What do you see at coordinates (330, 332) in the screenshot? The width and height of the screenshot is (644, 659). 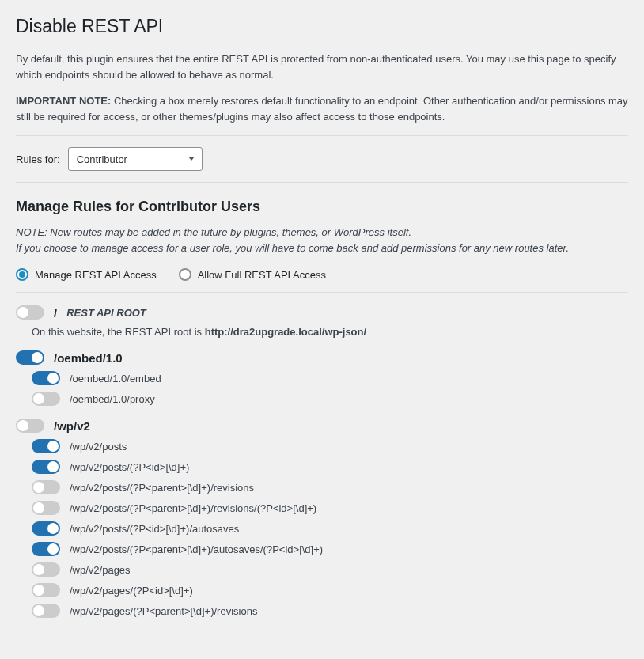 I see `root-desc: On this website, the REST API root is ht…` at bounding box center [330, 332].